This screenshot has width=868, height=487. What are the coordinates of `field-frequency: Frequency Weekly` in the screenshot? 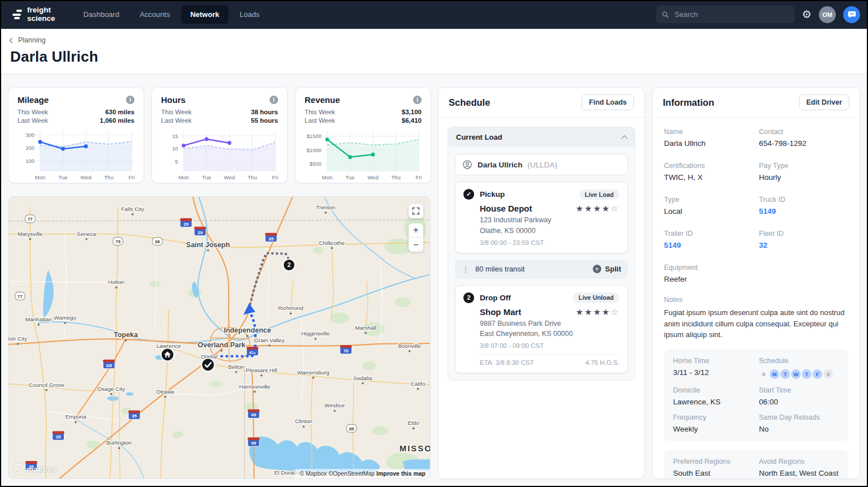 It's located at (713, 423).